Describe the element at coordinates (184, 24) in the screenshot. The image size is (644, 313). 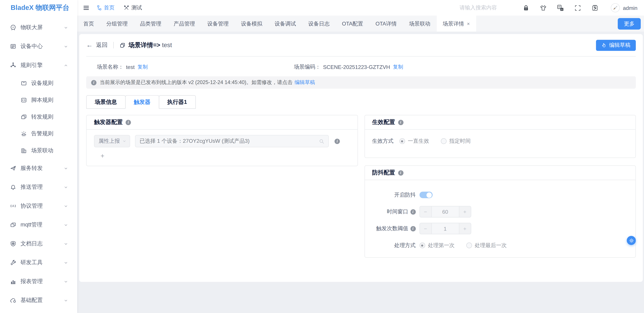
I see `tag-3: 产品管理` at that location.